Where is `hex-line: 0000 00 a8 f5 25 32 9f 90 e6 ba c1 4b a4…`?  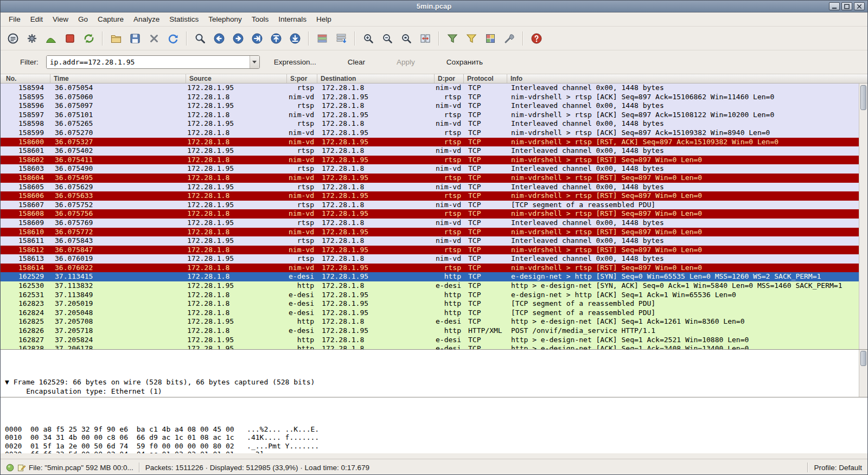 hex-line: 0000 00 a8 f5 25 32 9f 90 e6 ba c1 4b a4… is located at coordinates (436, 429).